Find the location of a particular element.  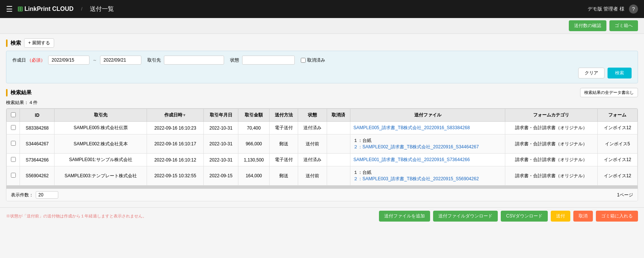

page-title: 送付一覧 is located at coordinates (102, 9).